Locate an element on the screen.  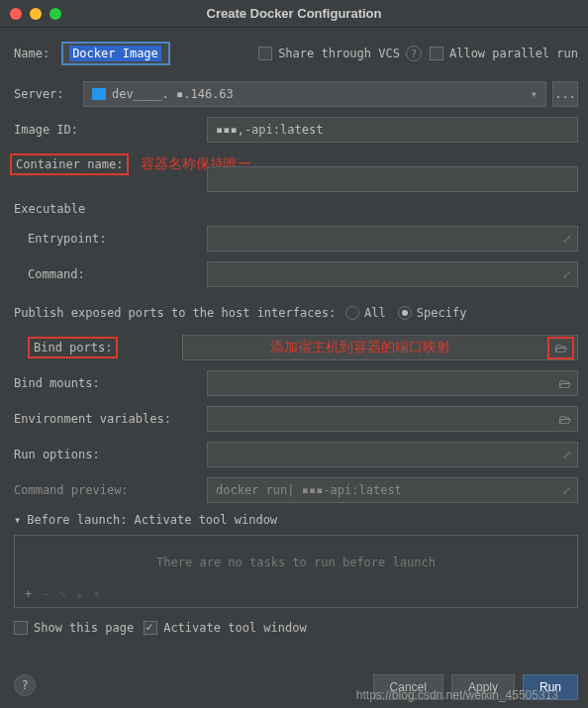
chevron-down-icon: ▾ is located at coordinates (18, 520).